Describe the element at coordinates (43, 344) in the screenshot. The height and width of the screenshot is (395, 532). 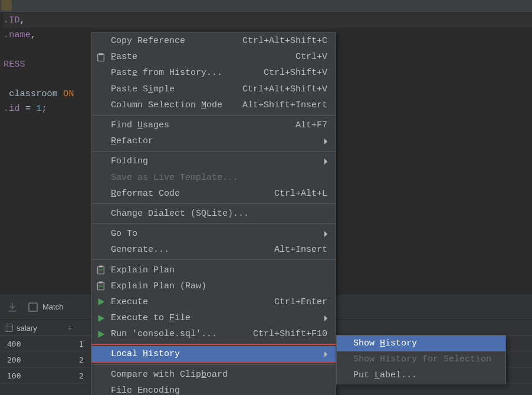
I see `cell: 400` at that location.